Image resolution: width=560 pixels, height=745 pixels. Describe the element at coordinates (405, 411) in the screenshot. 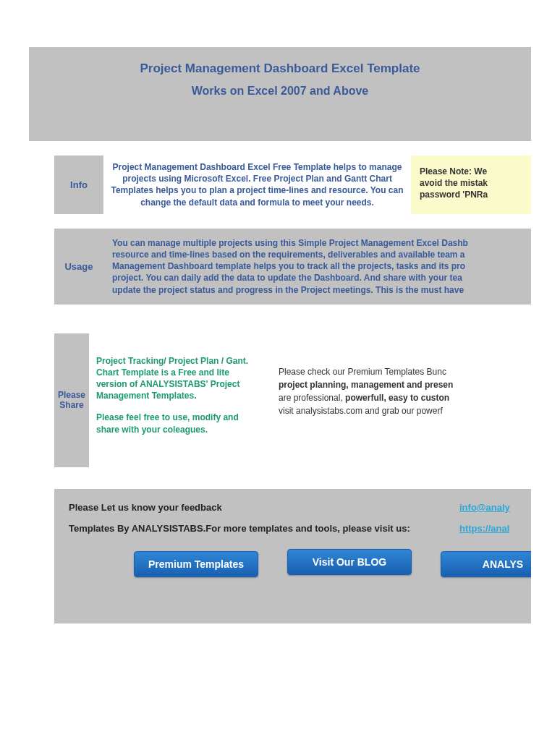

I see `premium-line: visit analysistabs.com and grab our powe…` at that location.